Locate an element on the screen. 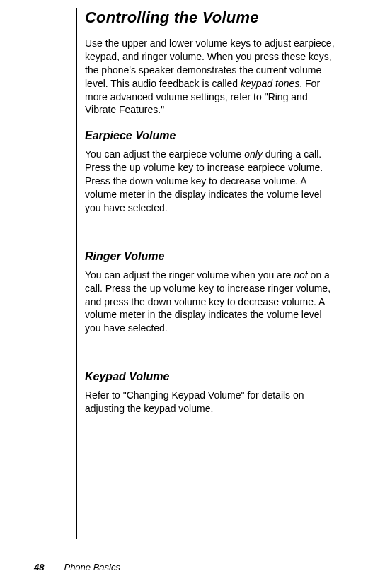 The height and width of the screenshot is (588, 368). ringer-before: You can adjust the ringer volume when yo… is located at coordinates (190, 275).